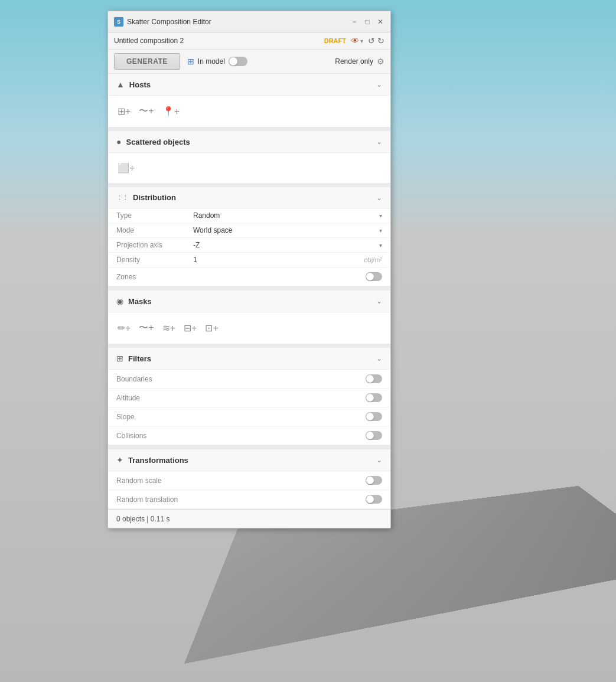 This screenshot has width=616, height=682. What do you see at coordinates (211, 328) in the screenshot?
I see `add-vertex-mask-button: ⊡+` at bounding box center [211, 328].